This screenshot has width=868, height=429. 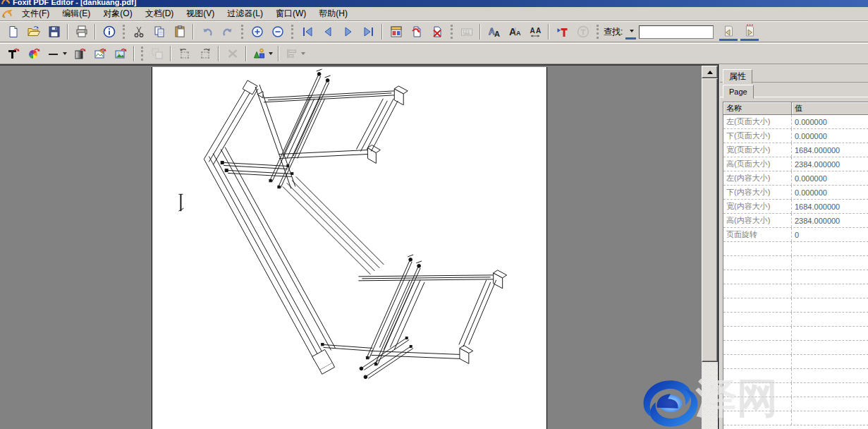 What do you see at coordinates (750, 32) in the screenshot?
I see `find-forward-button` at bounding box center [750, 32].